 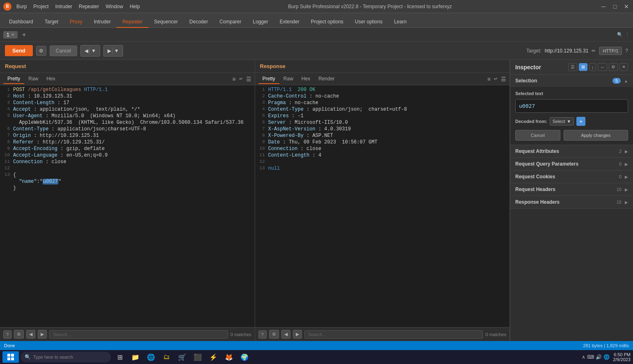 What do you see at coordinates (7, 334) in the screenshot?
I see `request-help-icon: ?` at bounding box center [7, 334].